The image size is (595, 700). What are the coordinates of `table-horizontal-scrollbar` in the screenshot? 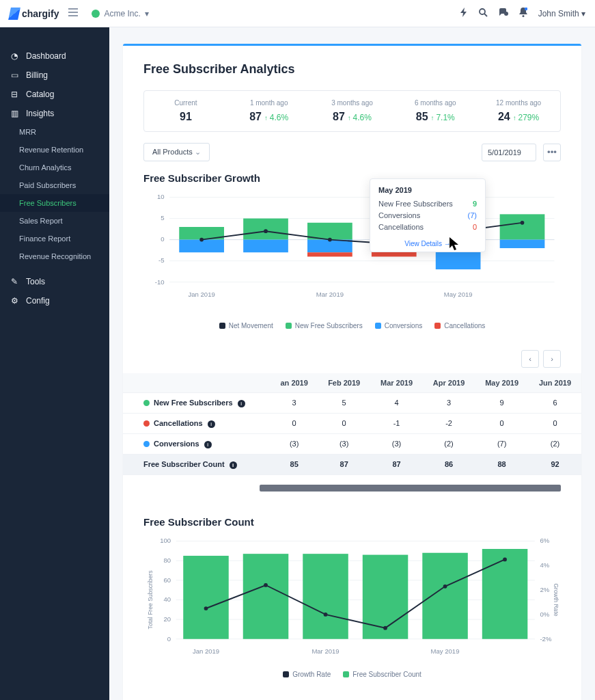 It's located at (410, 488).